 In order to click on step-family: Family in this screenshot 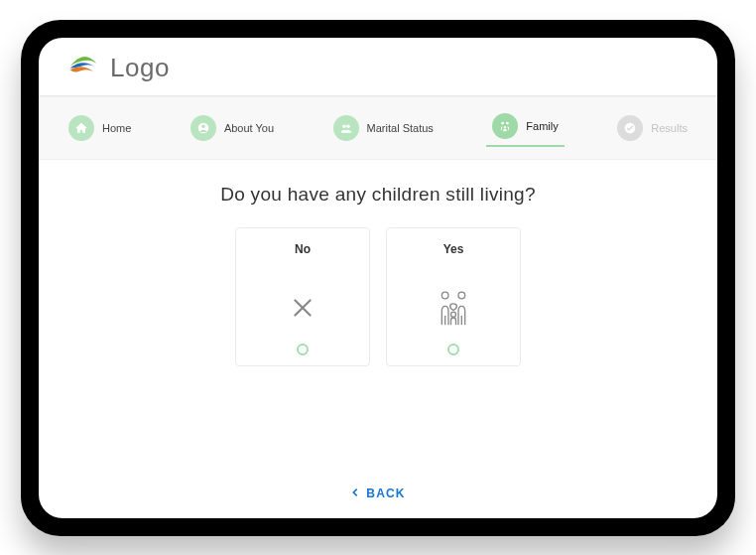, I will do `click(525, 128)`.